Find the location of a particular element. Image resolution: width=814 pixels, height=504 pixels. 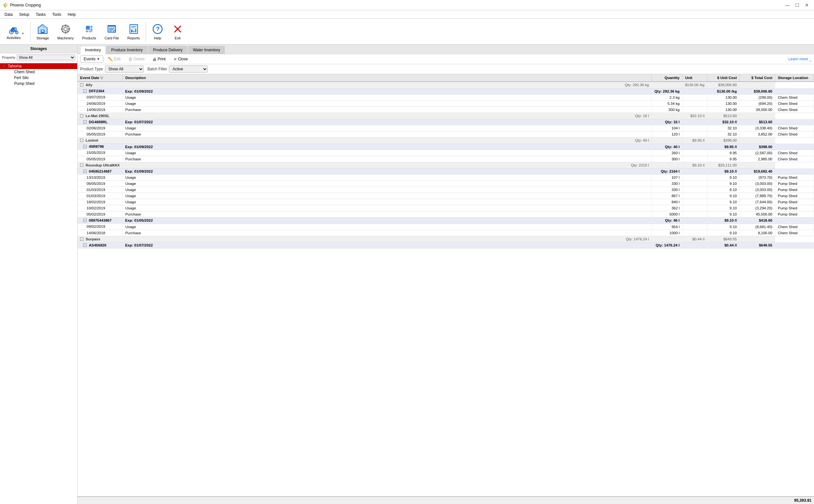

collapse-dg4689rl-icon: − is located at coordinates (85, 122).